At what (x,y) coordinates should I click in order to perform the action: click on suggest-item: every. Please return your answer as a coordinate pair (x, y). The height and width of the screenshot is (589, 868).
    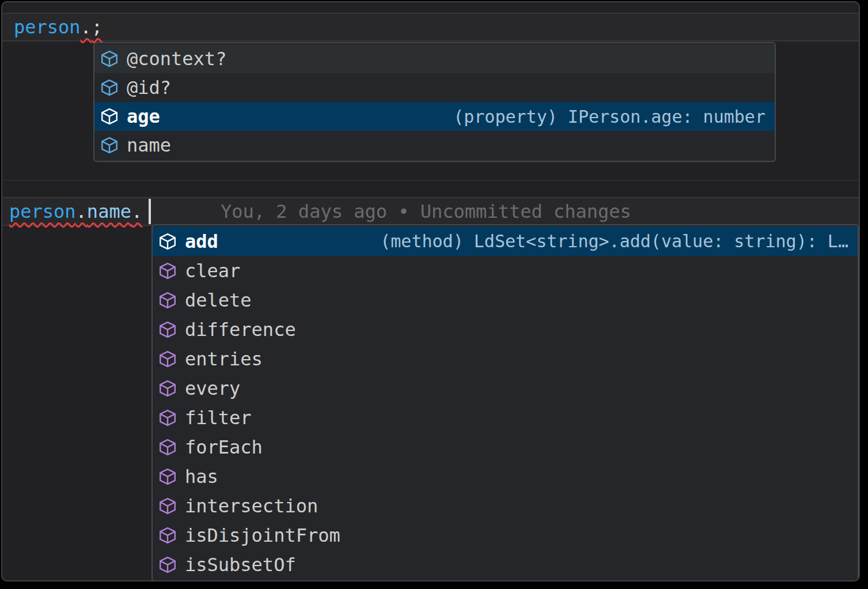
    Looking at the image, I should click on (505, 388).